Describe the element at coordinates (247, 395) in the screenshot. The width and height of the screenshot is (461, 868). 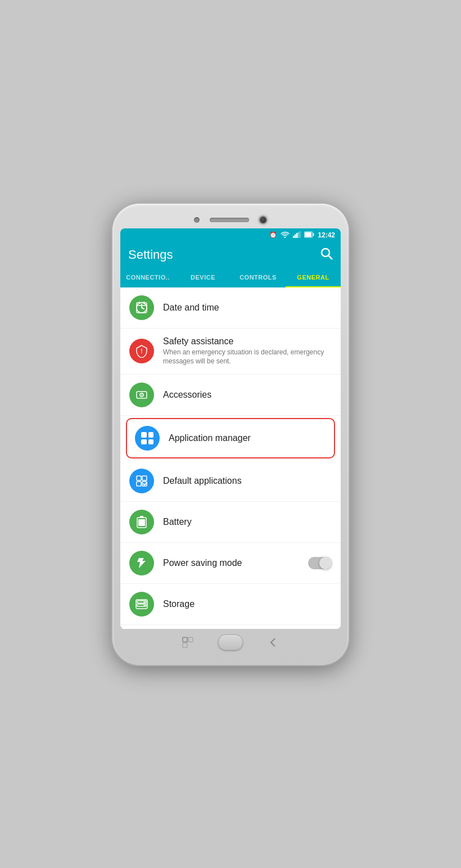
I see `accessories-title: Accessories` at that location.